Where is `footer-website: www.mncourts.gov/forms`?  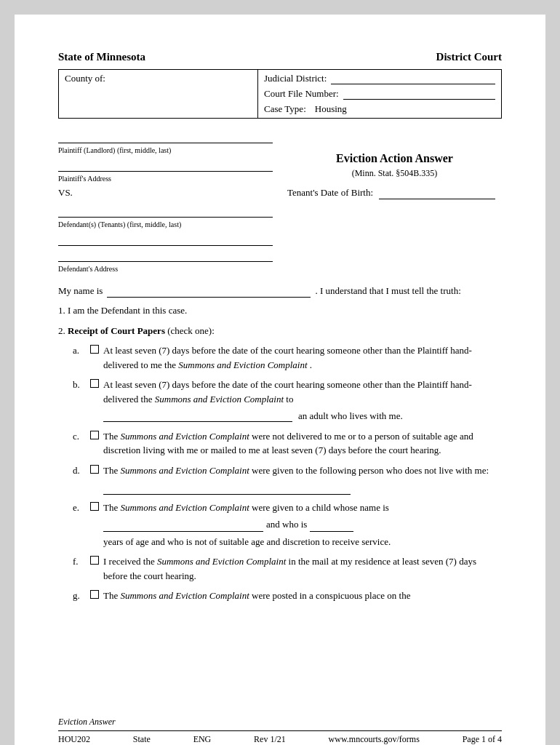
footer-website: www.mncourts.gov/forms is located at coordinates (374, 739).